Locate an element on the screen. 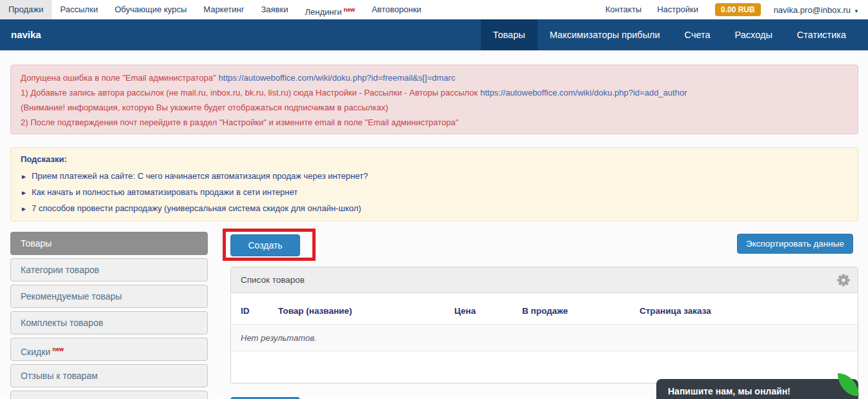  empty-results-message: Нет результатов. is located at coordinates (545, 338).